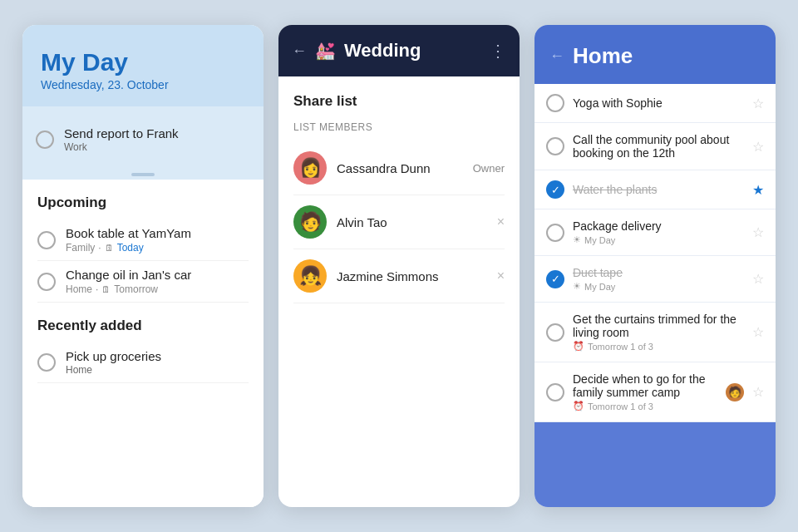 This screenshot has width=798, height=532. I want to click on wedding-emoji-icon: 💒, so click(326, 51).